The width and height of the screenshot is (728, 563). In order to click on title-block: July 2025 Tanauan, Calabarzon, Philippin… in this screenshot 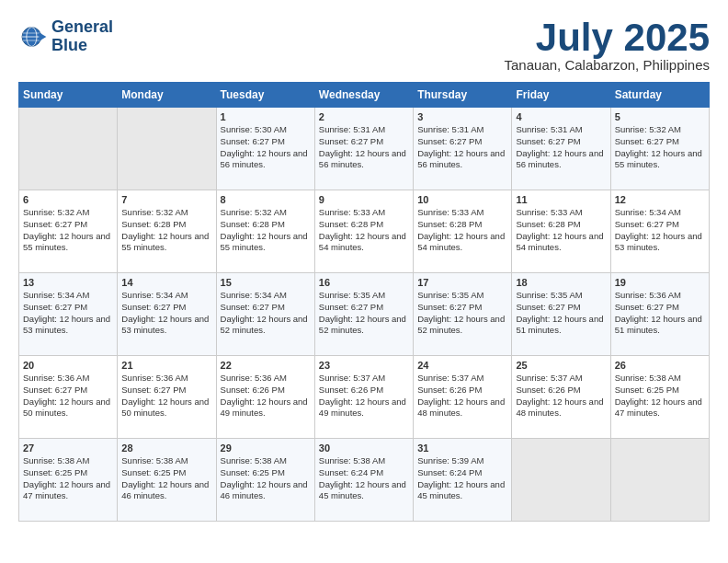, I will do `click(607, 46)`.